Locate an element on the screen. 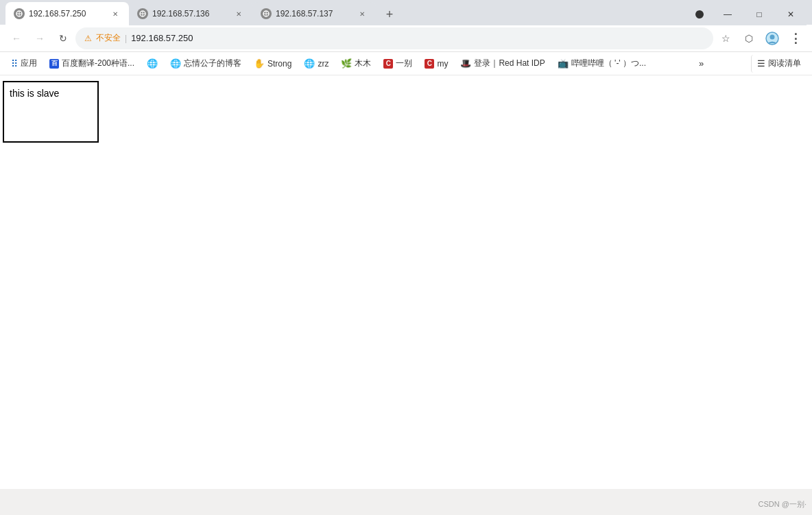  profile-button is located at coordinates (772, 38).